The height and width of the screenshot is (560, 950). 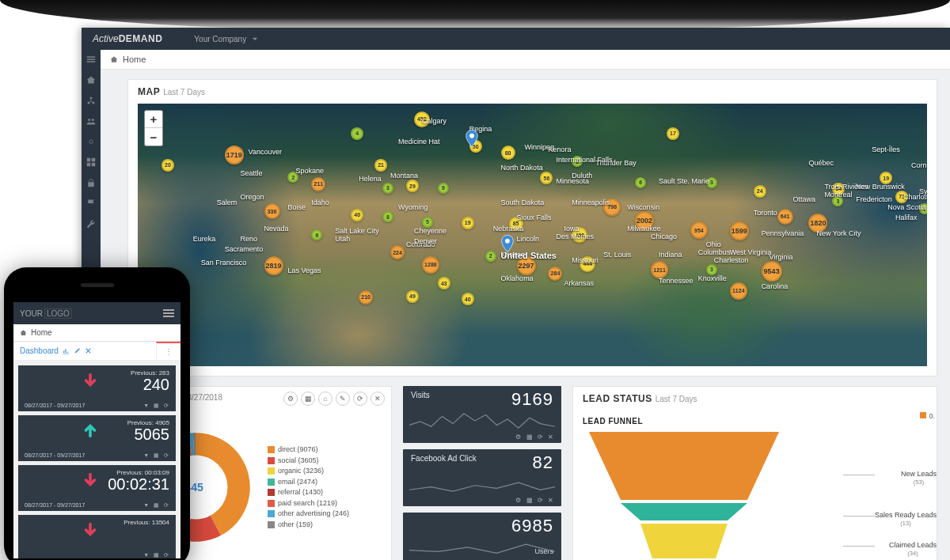 What do you see at coordinates (97, 388) in the screenshot?
I see `phone-metric-card: Previous: 283 240 08/27/2017 - 09/27/201…` at bounding box center [97, 388].